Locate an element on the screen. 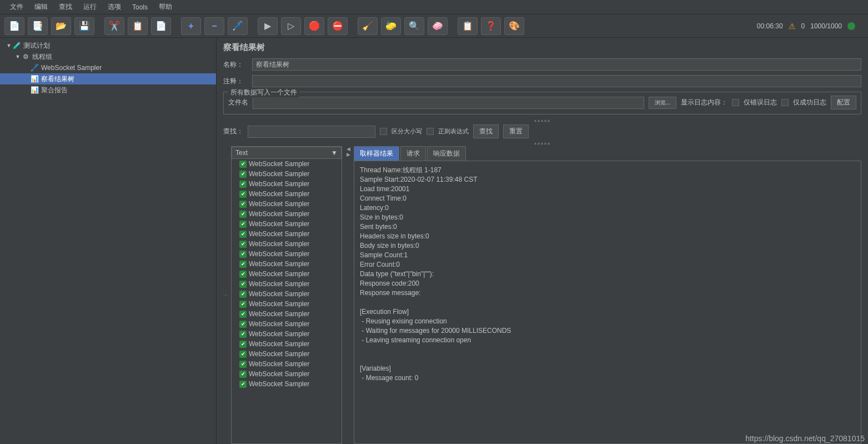 The height and width of the screenshot is (444, 868). nav-arrows-icon: ◀▶ is located at coordinates (349, 295).